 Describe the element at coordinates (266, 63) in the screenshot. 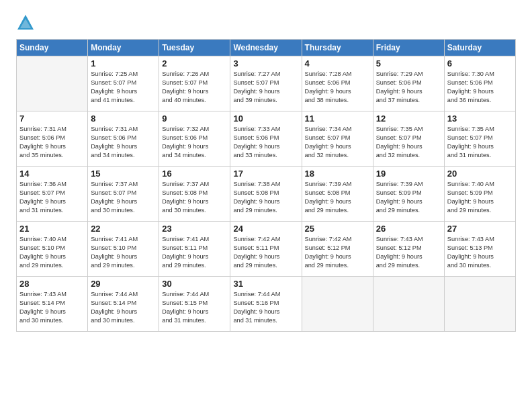

I see `day-number: 3` at that location.